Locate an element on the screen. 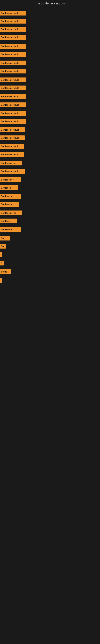  bar-rect: Bottlenec is located at coordinates (9, 188).